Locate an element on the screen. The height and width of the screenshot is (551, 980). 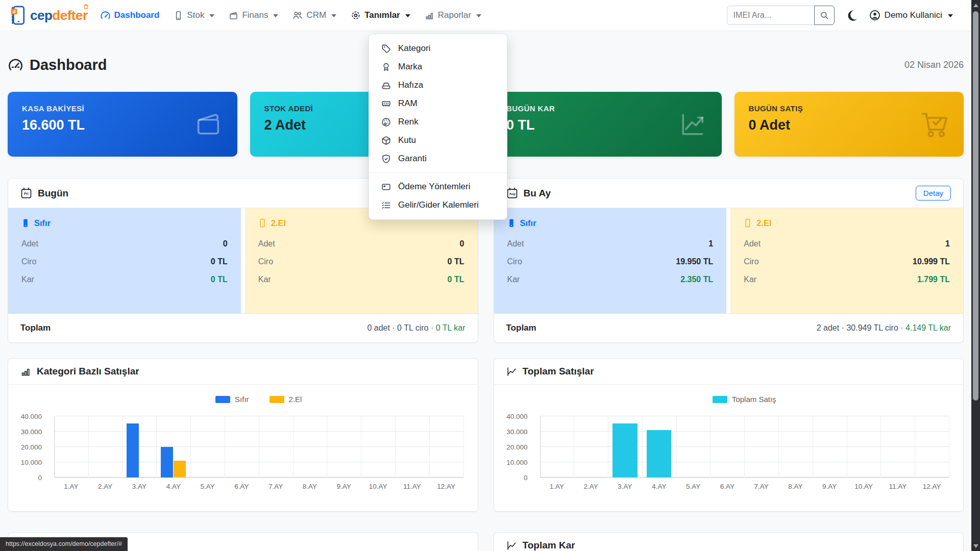
stat-card-value: 0 Adet is located at coordinates (849, 126).